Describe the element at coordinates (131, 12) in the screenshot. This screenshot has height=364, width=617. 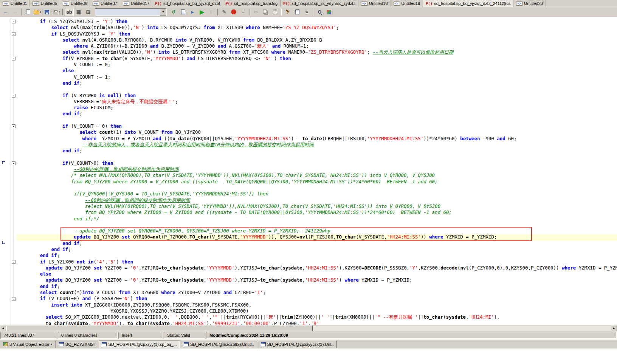
I see `sql-combobox: ▼` at that location.